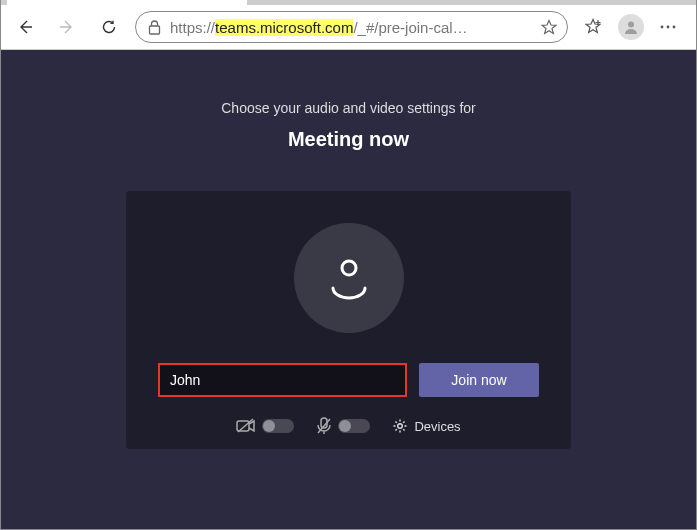 The height and width of the screenshot is (530, 697). Describe the element at coordinates (673, 0) in the screenshot. I see `window-close-button` at that location.